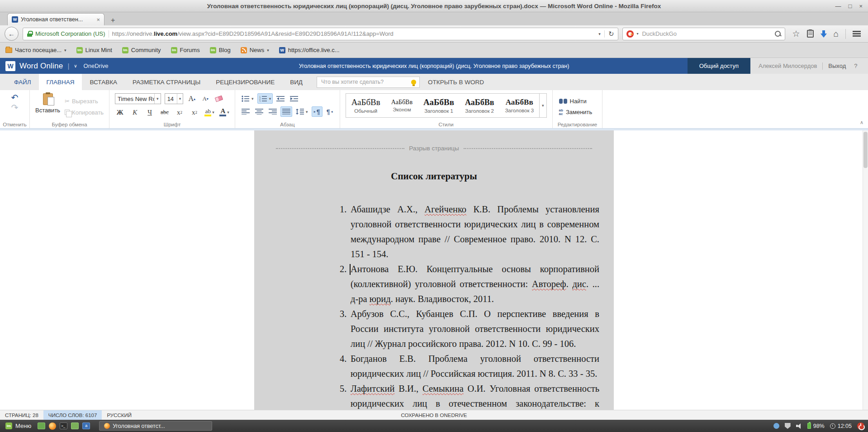 Image resolution: width=868 pixels, height=432 pixels. I want to click on url-bar: Microsoft Corporation (US) https://onedr…, so click(320, 34).